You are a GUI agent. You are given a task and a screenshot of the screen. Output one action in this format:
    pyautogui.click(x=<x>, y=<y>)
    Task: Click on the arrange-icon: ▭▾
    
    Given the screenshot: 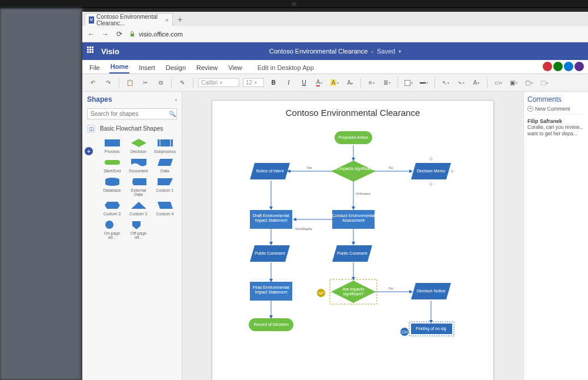 What is the action you would take?
    pyautogui.click(x=498, y=83)
    